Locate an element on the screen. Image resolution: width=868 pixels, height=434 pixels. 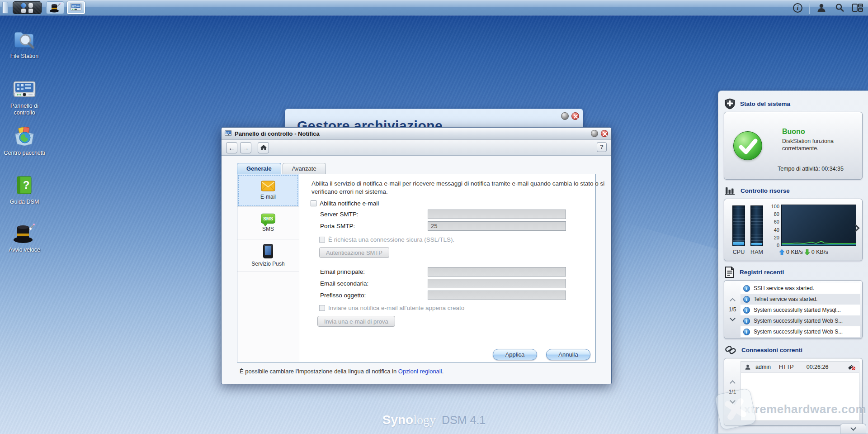
tab-avanzate: Avanzate is located at coordinates (304, 168).